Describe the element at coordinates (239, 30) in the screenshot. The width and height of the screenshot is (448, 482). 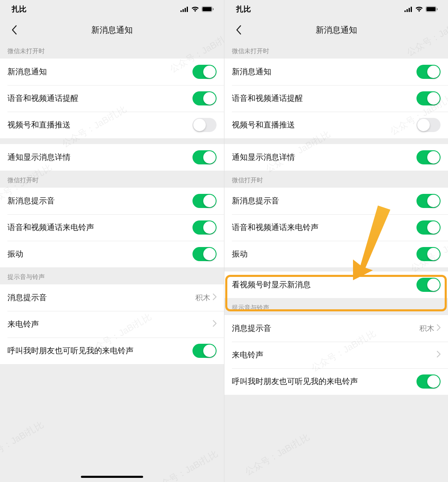
I see `chevron-left-icon` at that location.